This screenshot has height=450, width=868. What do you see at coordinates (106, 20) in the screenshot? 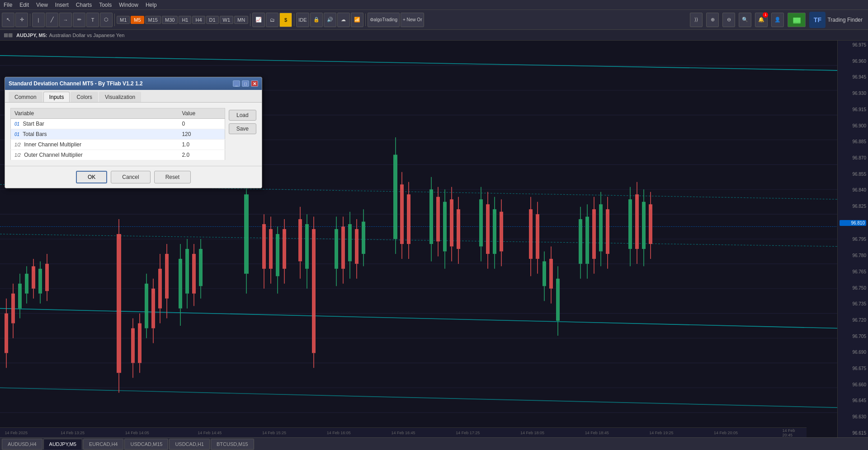
I see `shapes-btn: ⬡` at bounding box center [106, 20].